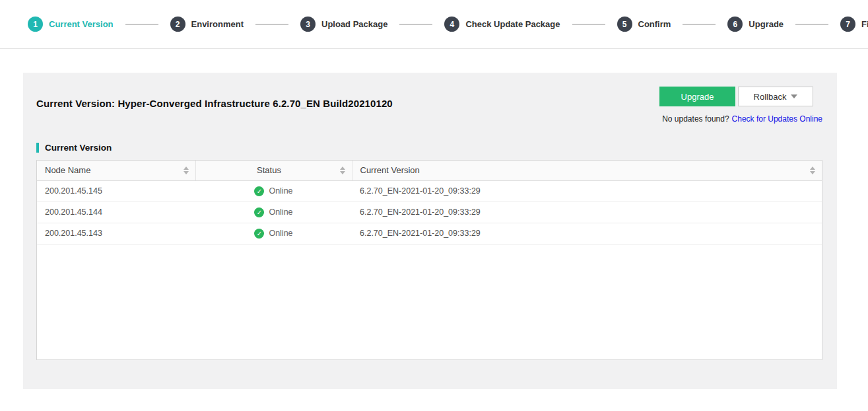 The image size is (868, 411). I want to click on step-check-update-package: 4 Check Update Package, so click(502, 24).